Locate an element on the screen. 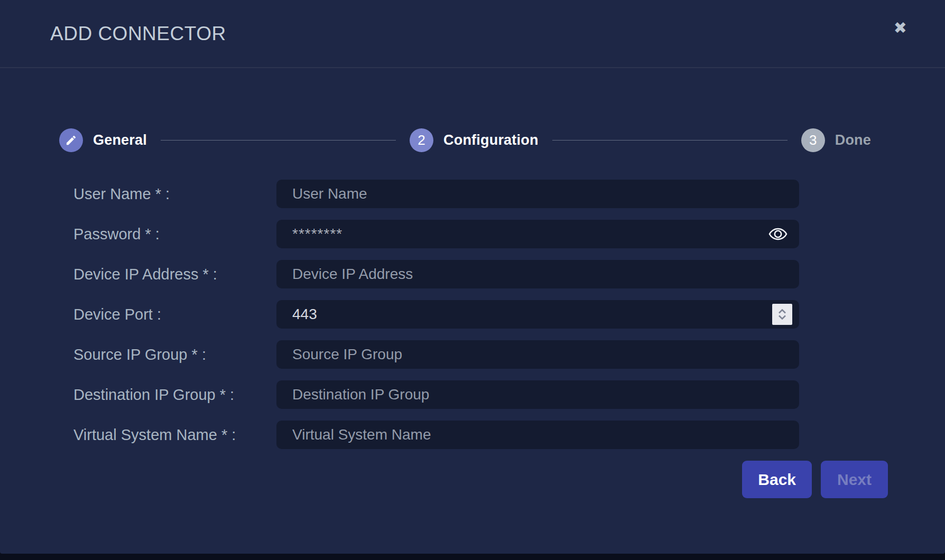  username-label: User Name * : is located at coordinates (138, 194).